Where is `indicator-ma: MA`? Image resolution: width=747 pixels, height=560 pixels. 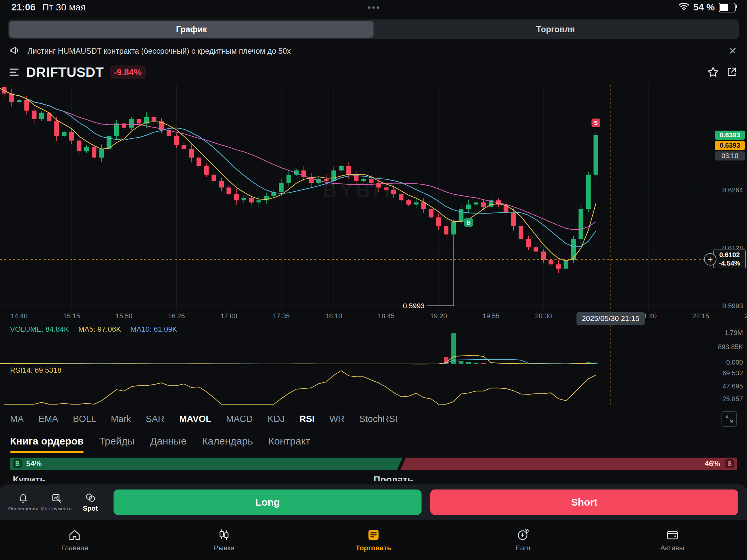 indicator-ma: MA is located at coordinates (17, 419).